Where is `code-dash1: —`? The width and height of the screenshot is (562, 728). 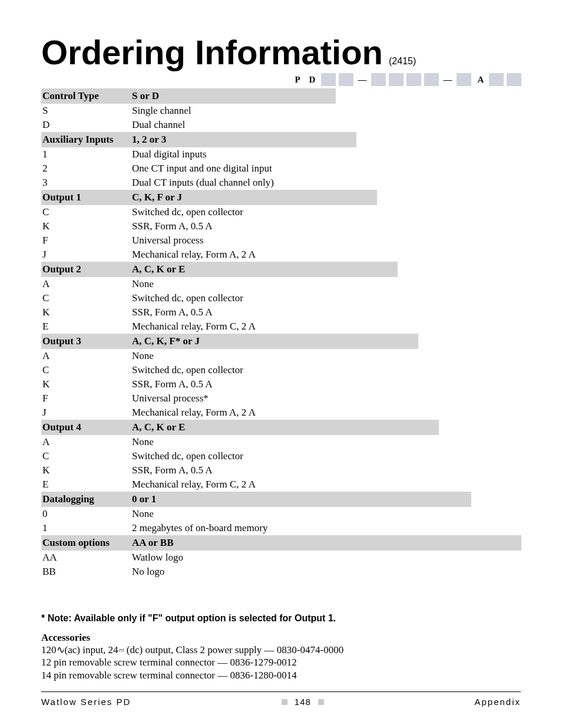
code-dash1: — is located at coordinates (362, 80).